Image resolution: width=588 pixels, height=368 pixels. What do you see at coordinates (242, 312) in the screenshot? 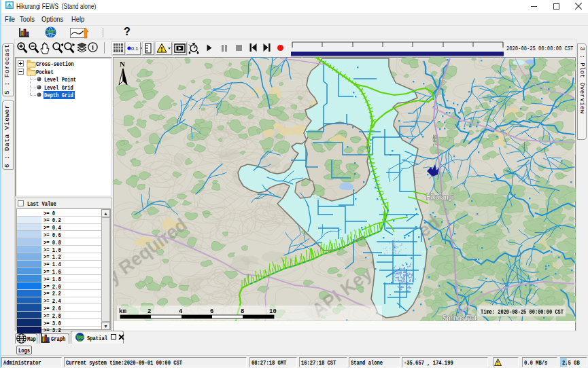
I see `svg-text: 8` at bounding box center [242, 312].